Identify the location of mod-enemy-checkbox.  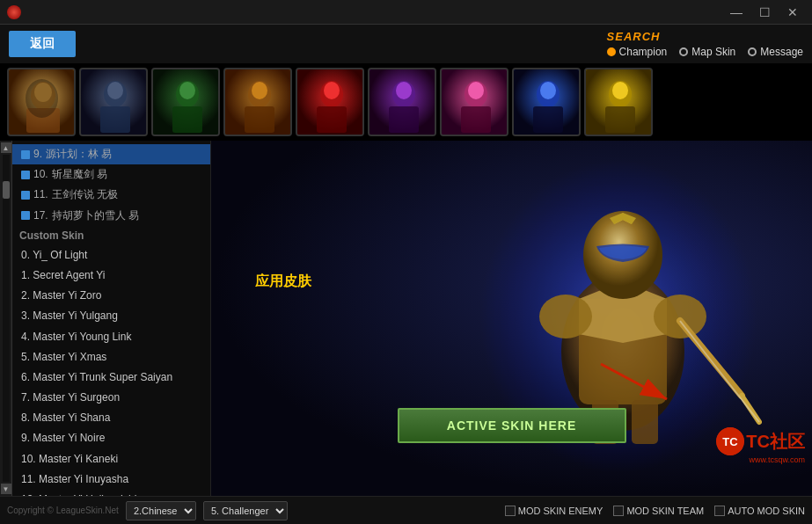
(510, 511).